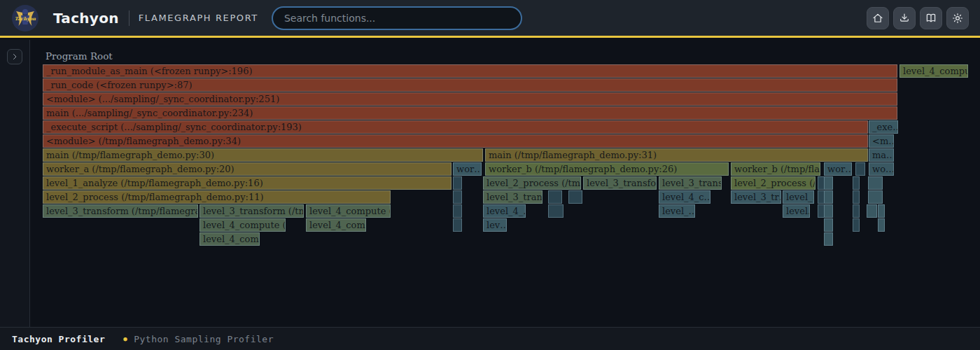 The width and height of the screenshot is (980, 350). I want to click on flame-bar: _exe…, so click(883, 127).